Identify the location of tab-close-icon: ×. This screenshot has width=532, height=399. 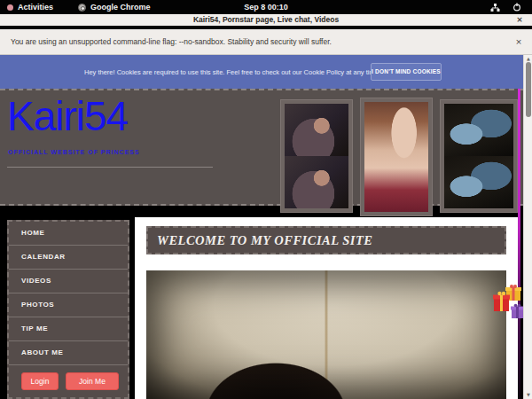
(520, 20).